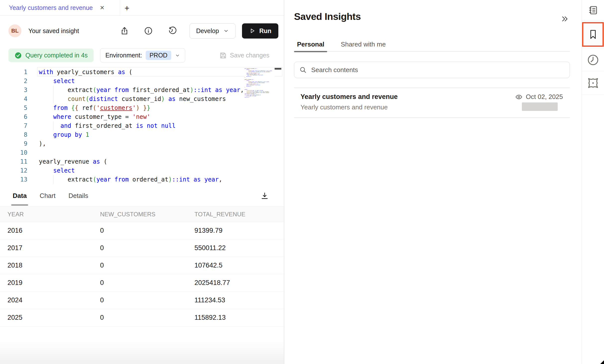 This screenshot has width=604, height=364. I want to click on play-icon, so click(252, 31).